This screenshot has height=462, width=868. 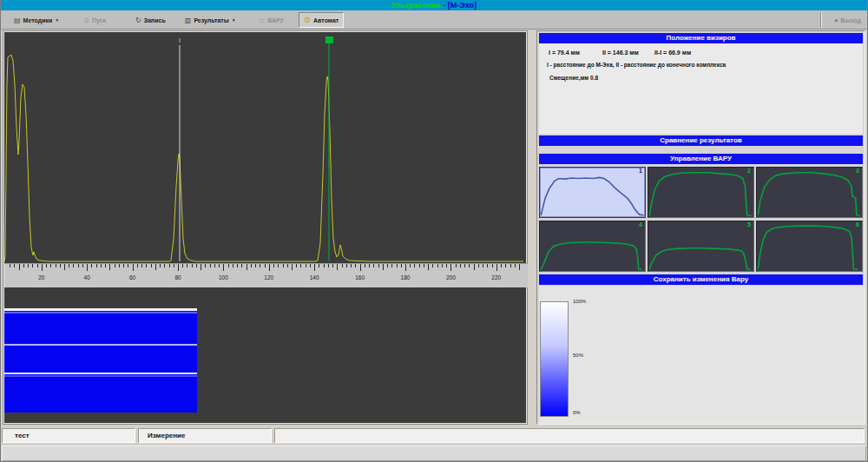 I want to click on varu-button: ▭ВАРУ, so click(x=271, y=20).